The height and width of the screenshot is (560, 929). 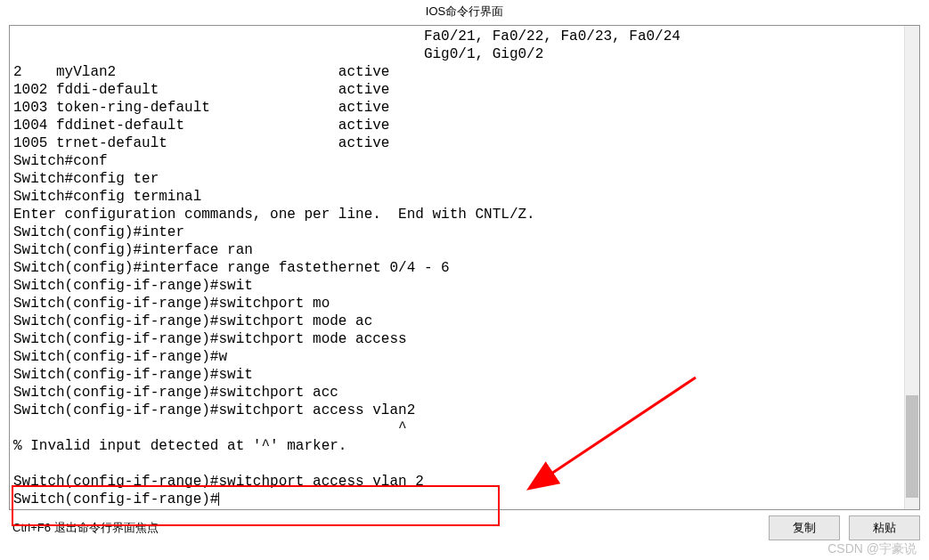 I want to click on copy-button: 复制, so click(x=804, y=528).